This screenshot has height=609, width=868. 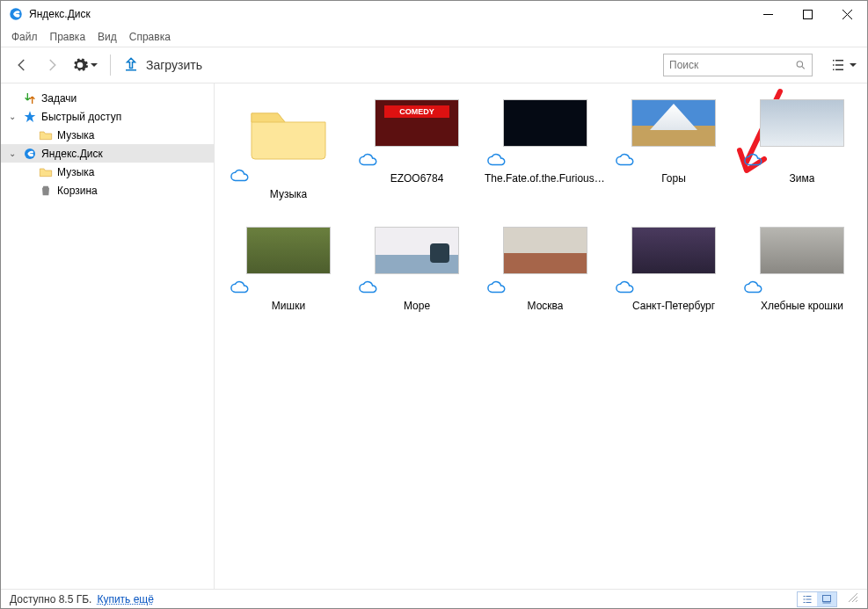 What do you see at coordinates (732, 65) in the screenshot?
I see `search-input` at bounding box center [732, 65].